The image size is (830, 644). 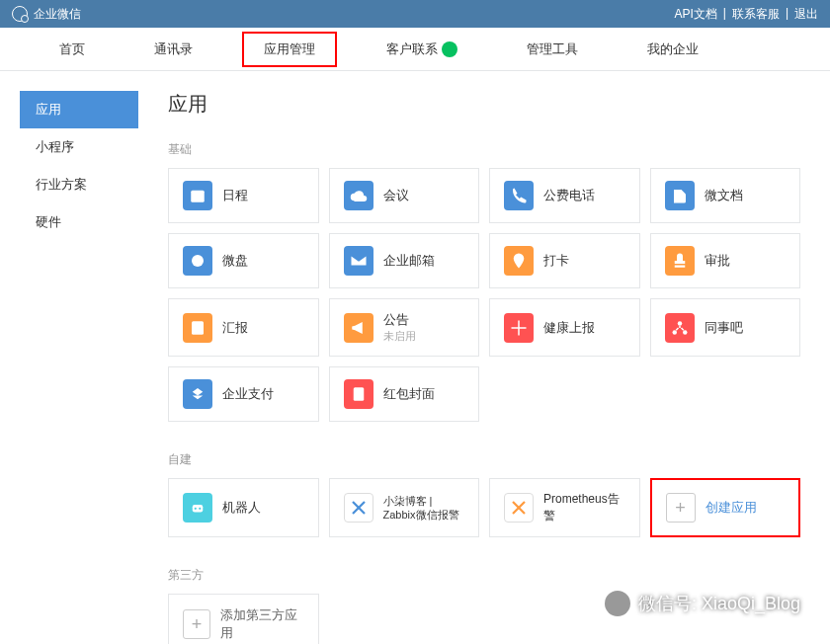 What do you see at coordinates (565, 328) in the screenshot?
I see `app-health: 健康上报` at bounding box center [565, 328].